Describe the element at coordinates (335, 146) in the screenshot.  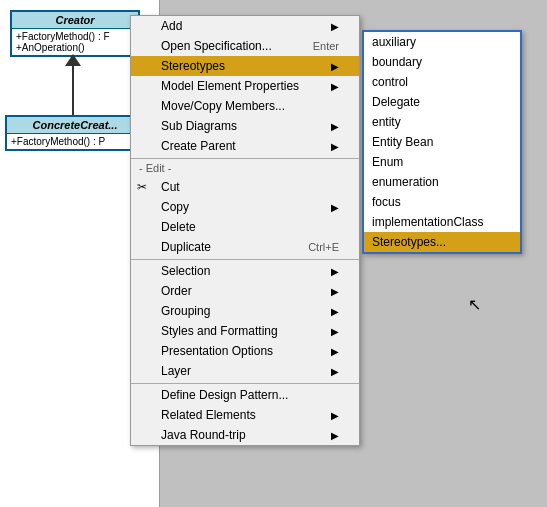
I see `create-parent-submenu-arrow: ▶` at that location.